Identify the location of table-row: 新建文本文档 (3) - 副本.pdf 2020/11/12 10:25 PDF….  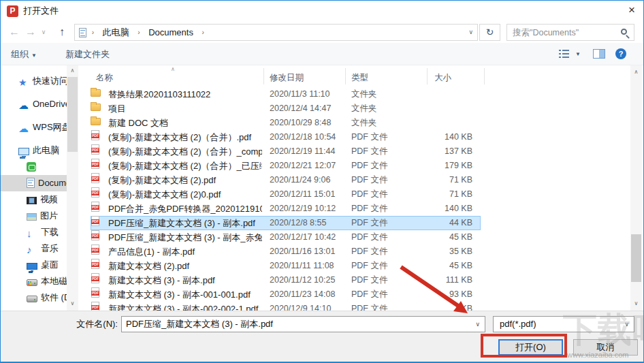
(286, 281).